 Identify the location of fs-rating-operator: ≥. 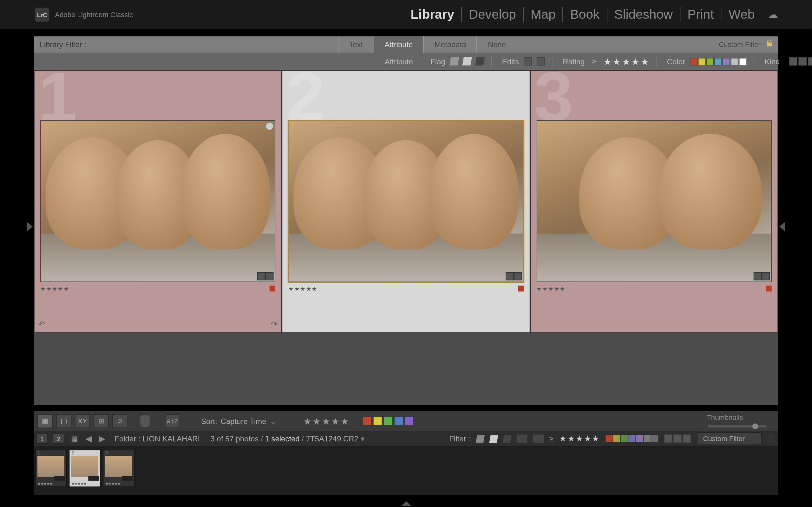
(552, 439).